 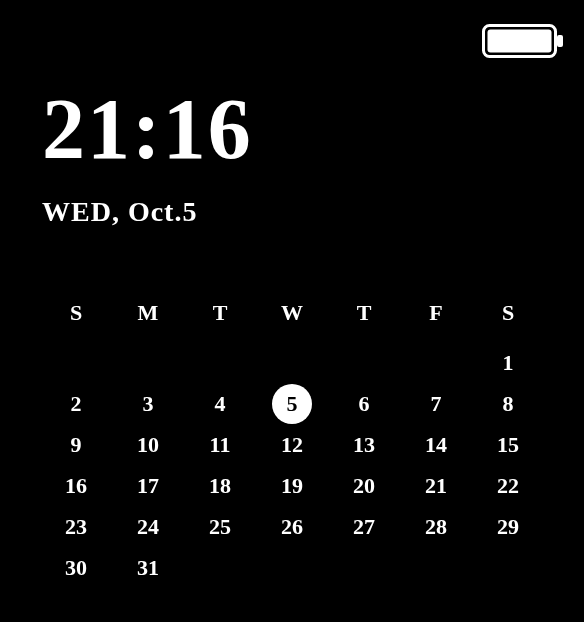 What do you see at coordinates (364, 527) in the screenshot?
I see `day-number: 27` at bounding box center [364, 527].